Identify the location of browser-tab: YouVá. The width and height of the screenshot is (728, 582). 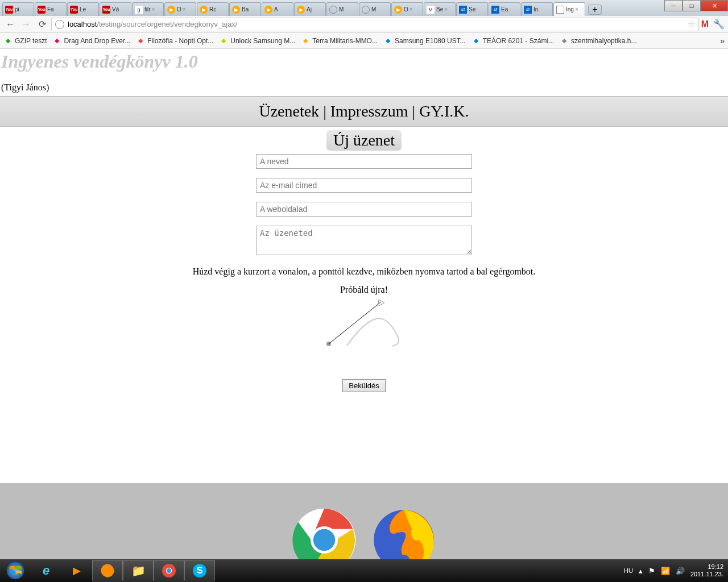
(115, 9).